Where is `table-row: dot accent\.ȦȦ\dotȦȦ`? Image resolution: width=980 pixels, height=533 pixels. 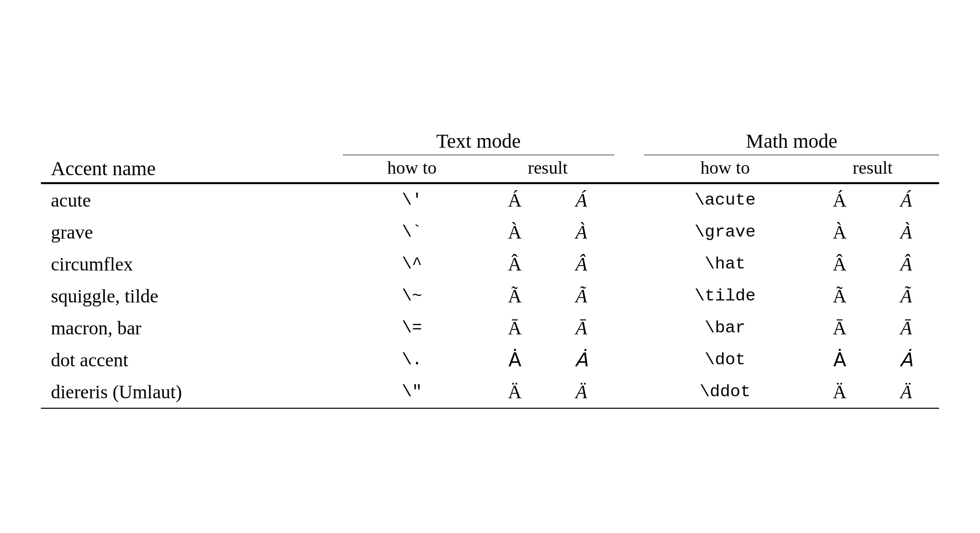 table-row: dot accent\.ȦȦ\dotȦȦ is located at coordinates (490, 360).